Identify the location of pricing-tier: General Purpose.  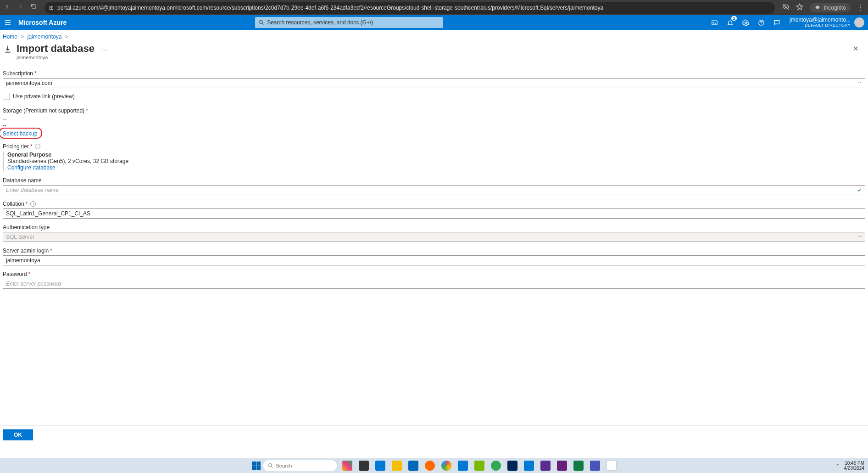
(436, 155).